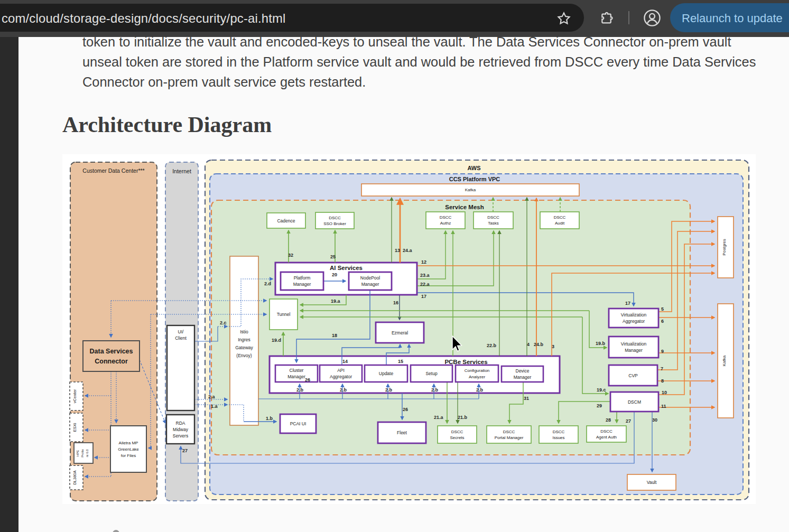  What do you see at coordinates (539, 344) in the screenshot?
I see `svg-text: 24.b` at bounding box center [539, 344].